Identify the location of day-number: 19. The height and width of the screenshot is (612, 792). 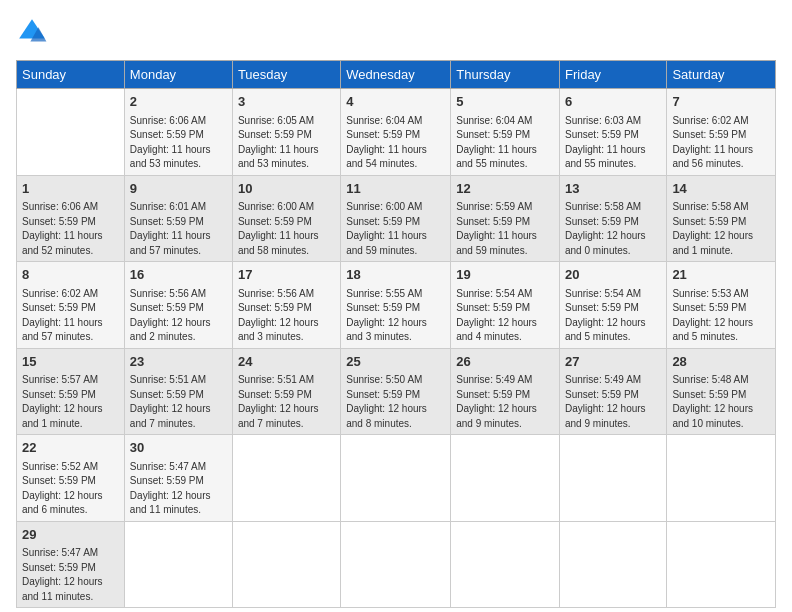
(505, 275).